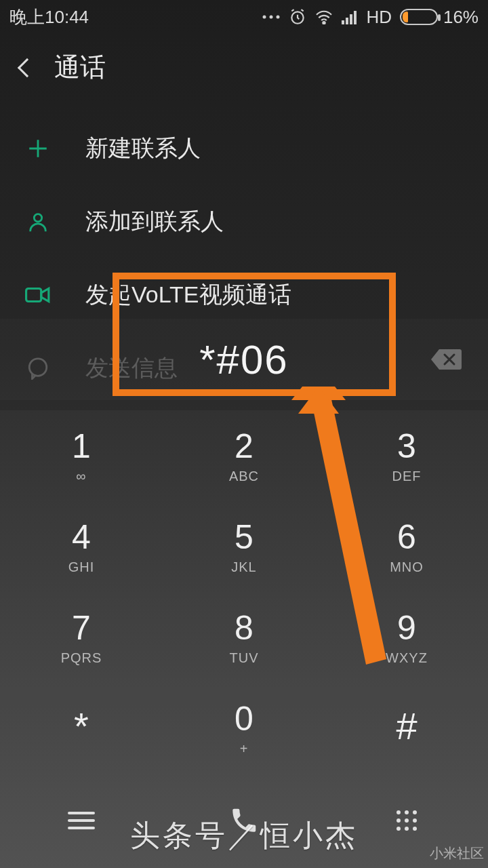 This screenshot has width=488, height=868. Describe the element at coordinates (38, 149) in the screenshot. I see `plus-icon` at that location.